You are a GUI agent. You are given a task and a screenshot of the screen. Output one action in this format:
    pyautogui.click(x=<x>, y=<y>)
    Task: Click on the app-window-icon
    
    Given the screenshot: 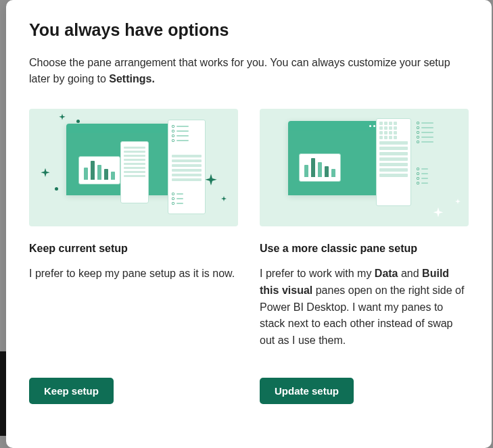 What is the action you would take?
    pyautogui.click(x=335, y=158)
    